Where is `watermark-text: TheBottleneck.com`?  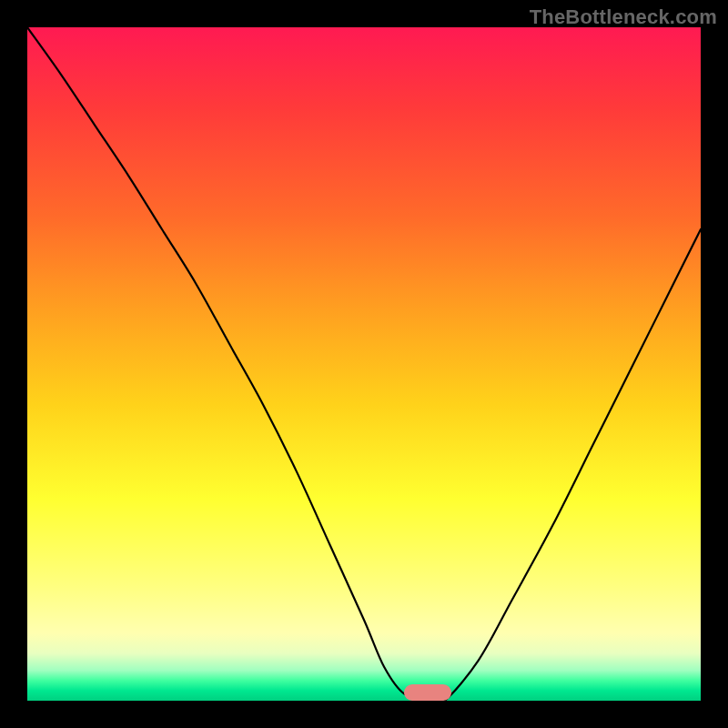
watermark-text: TheBottleneck.com is located at coordinates (623, 17).